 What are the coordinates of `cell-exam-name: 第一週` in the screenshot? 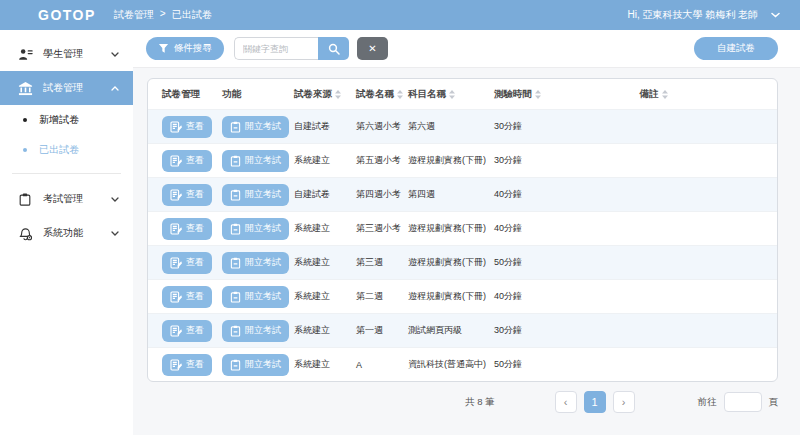 It's located at (382, 330).